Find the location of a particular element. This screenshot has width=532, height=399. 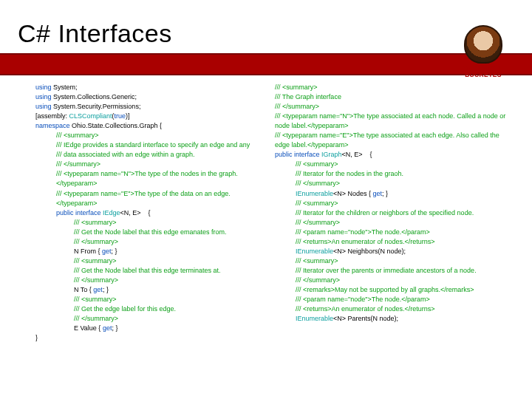

code-line: /// Iterator for the children or neighbo… is located at coordinates (392, 213).